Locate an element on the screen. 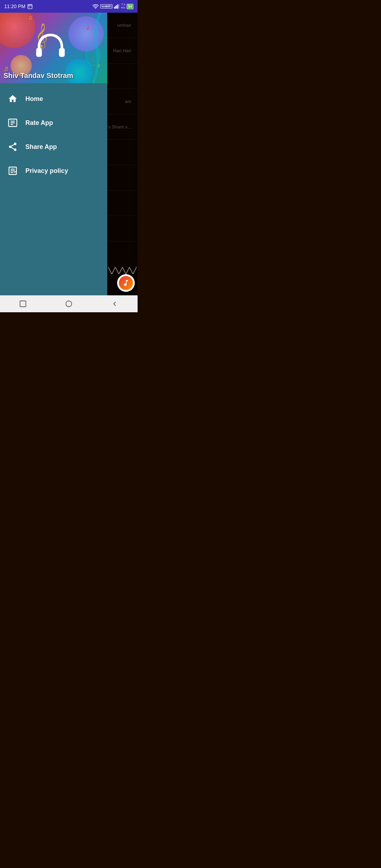  wifi-icon is located at coordinates (96, 6).